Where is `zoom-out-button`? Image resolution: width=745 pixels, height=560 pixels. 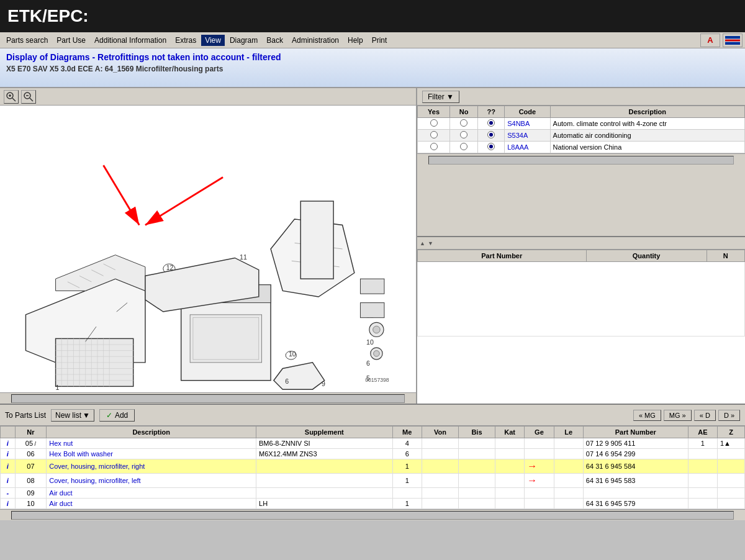 zoom-out-button is located at coordinates (29, 97).